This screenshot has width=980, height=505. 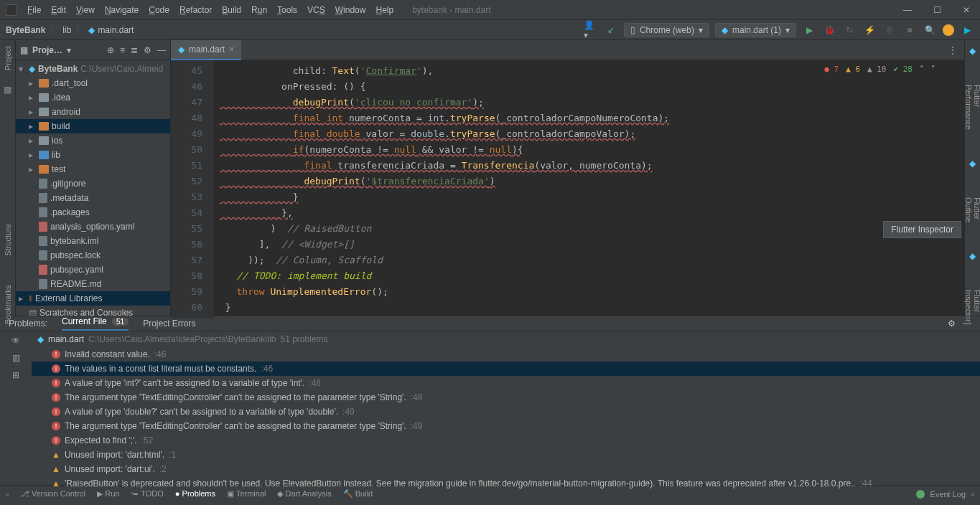 I want to click on hot-reload-button: ⚡, so click(x=869, y=30).